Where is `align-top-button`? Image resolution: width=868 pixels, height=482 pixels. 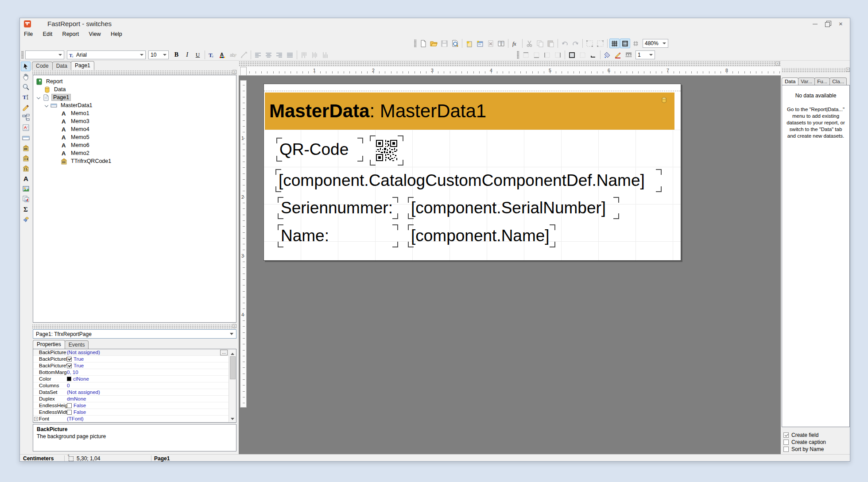
align-top-button is located at coordinates (304, 55).